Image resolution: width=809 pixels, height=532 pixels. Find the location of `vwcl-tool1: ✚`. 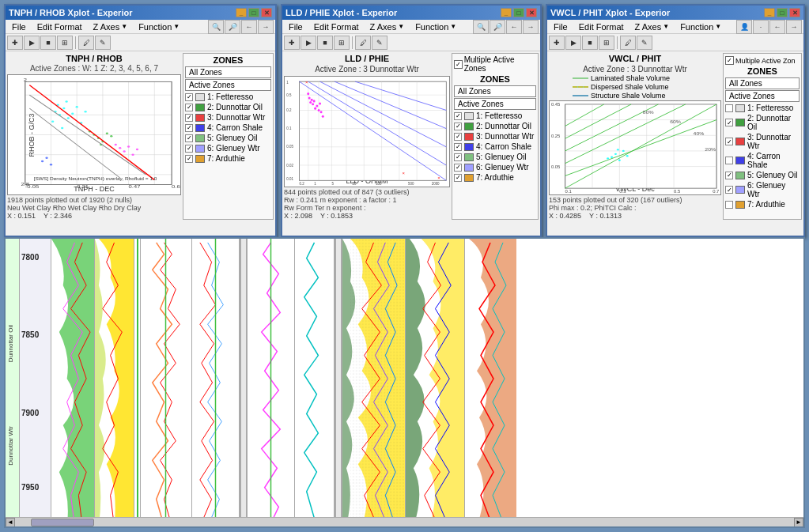

vwcl-tool1: ✚ is located at coordinates (557, 43).